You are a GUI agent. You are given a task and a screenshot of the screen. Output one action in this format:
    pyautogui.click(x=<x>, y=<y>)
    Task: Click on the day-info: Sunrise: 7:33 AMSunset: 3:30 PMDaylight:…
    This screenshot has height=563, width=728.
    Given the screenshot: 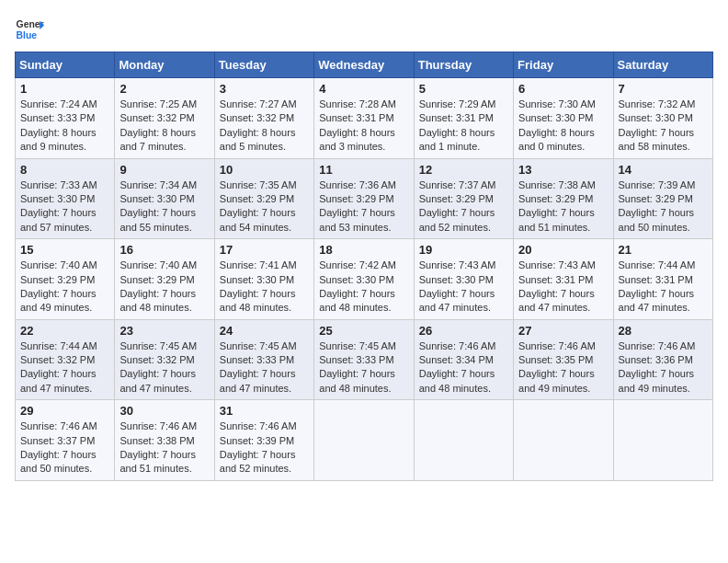 What is the action you would take?
    pyautogui.click(x=59, y=206)
    